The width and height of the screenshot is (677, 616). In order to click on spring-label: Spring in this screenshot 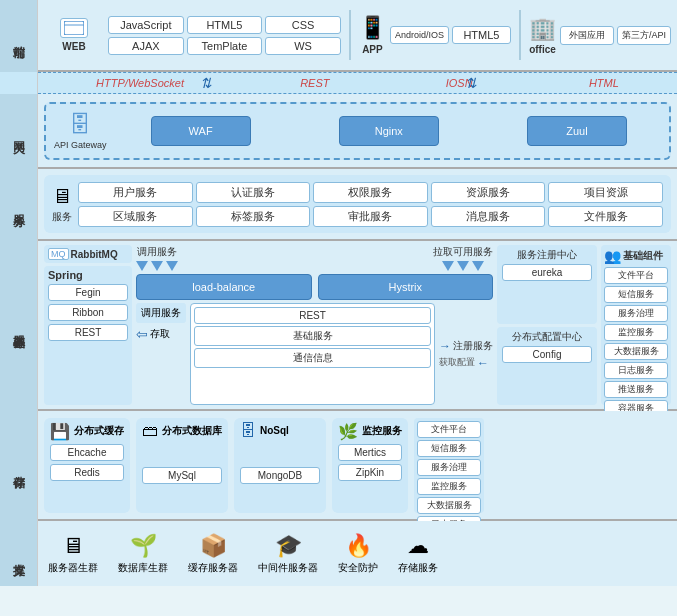, I will do `click(88, 275)`.